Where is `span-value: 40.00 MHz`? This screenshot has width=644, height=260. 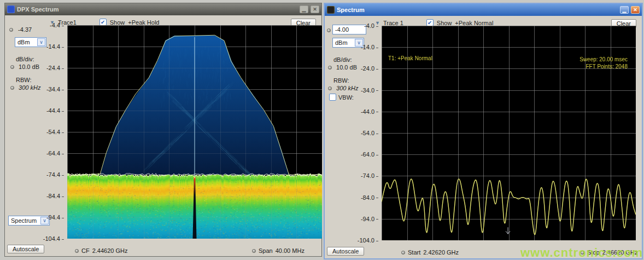
span-value: 40.00 MHz is located at coordinates (290, 251).